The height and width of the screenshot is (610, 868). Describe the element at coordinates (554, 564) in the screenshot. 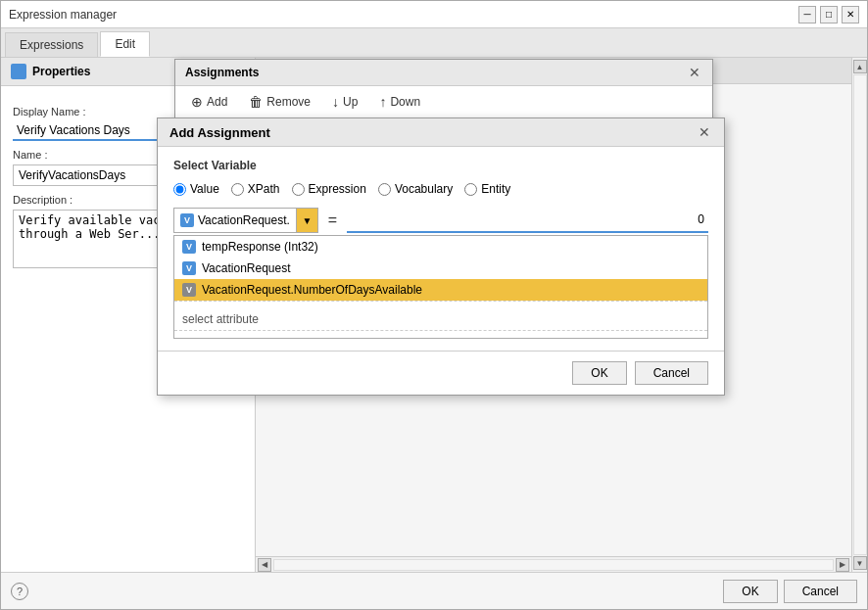

I see `h-scrollbar` at that location.